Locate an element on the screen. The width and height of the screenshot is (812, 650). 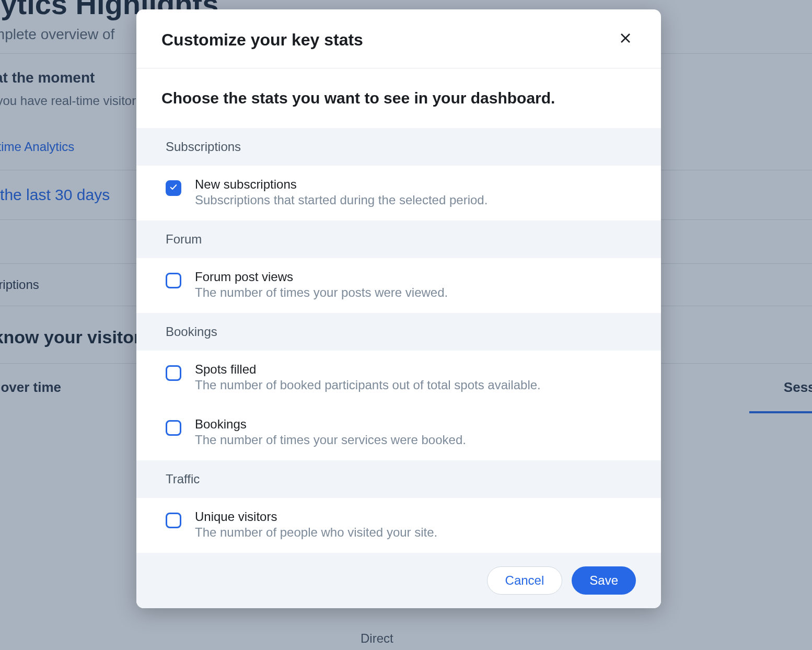
group-header: Traffic is located at coordinates (399, 479).